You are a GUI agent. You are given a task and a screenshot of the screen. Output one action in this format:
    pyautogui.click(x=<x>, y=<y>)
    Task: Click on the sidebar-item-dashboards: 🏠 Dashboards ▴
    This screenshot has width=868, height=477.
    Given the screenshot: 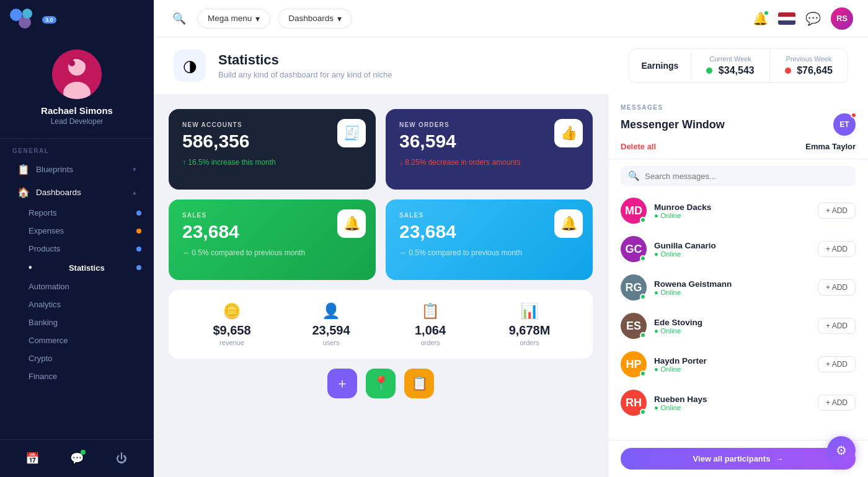 What is the action you would take?
    pyautogui.click(x=77, y=192)
    